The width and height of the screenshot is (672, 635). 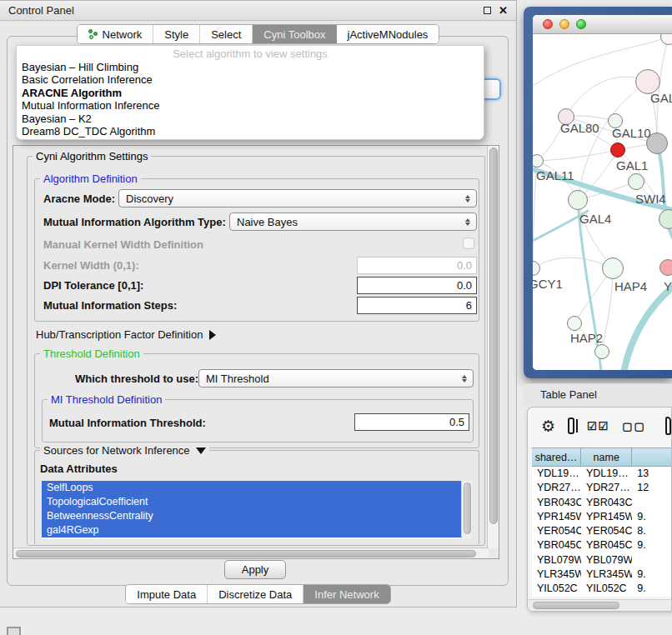 I want to click on node-label: GAL80, so click(x=580, y=128).